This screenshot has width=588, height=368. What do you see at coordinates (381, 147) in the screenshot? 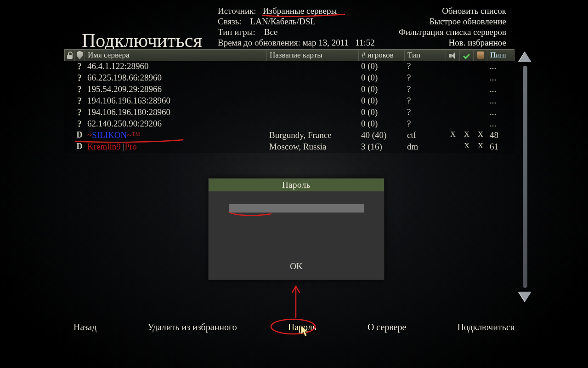
I see `server-players: 3 (16)` at bounding box center [381, 147].